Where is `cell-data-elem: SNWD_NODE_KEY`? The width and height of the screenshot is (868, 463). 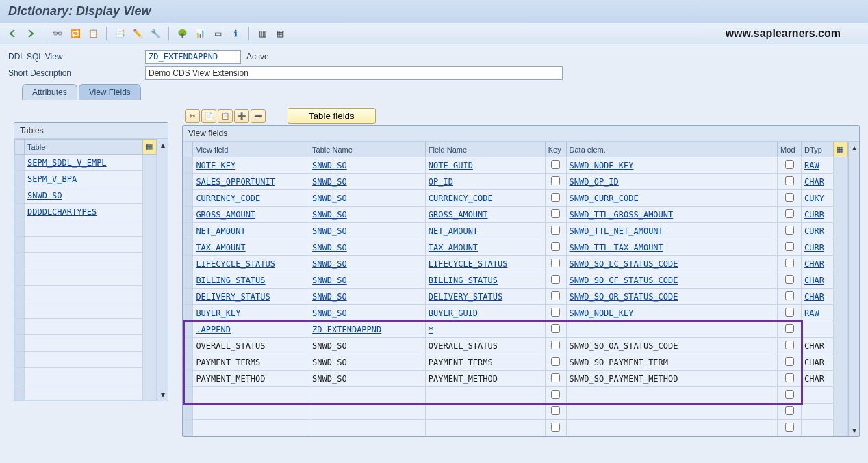 cell-data-elem: SNWD_NODE_KEY is located at coordinates (672, 166).